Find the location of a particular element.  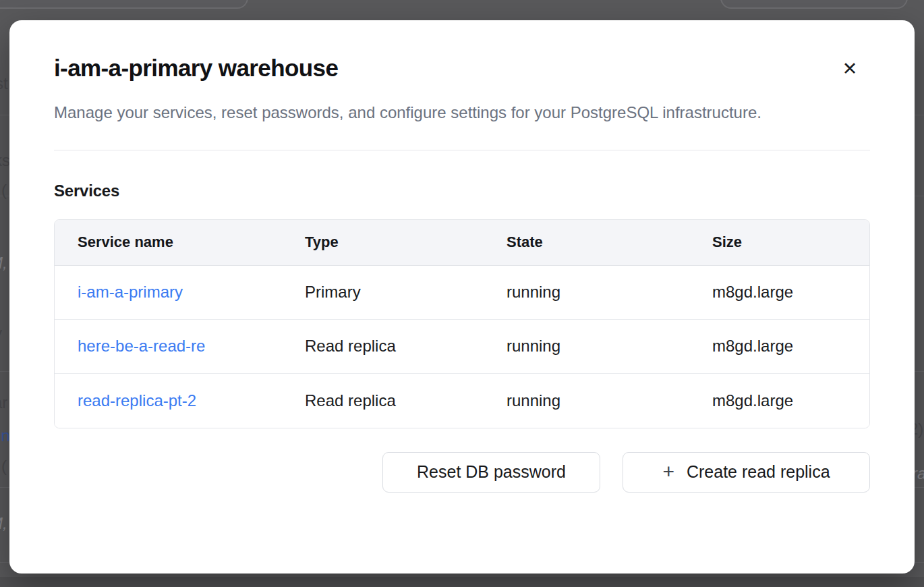

reset-db-password-label: Reset DB password is located at coordinates (491, 472).